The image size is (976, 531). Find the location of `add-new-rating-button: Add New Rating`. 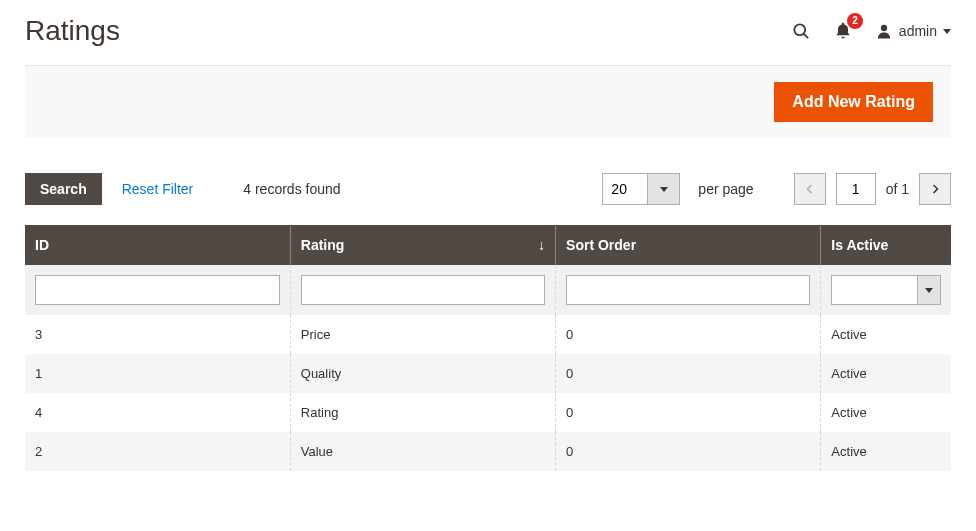

add-new-rating-button: Add New Rating is located at coordinates (854, 102).